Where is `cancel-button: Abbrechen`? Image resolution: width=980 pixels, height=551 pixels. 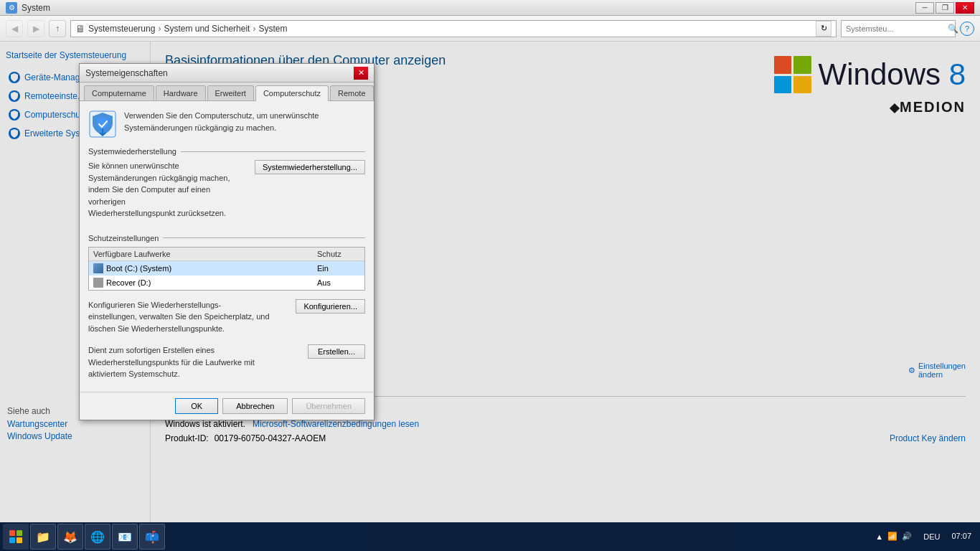 cancel-button: Abbrechen is located at coordinates (255, 406).